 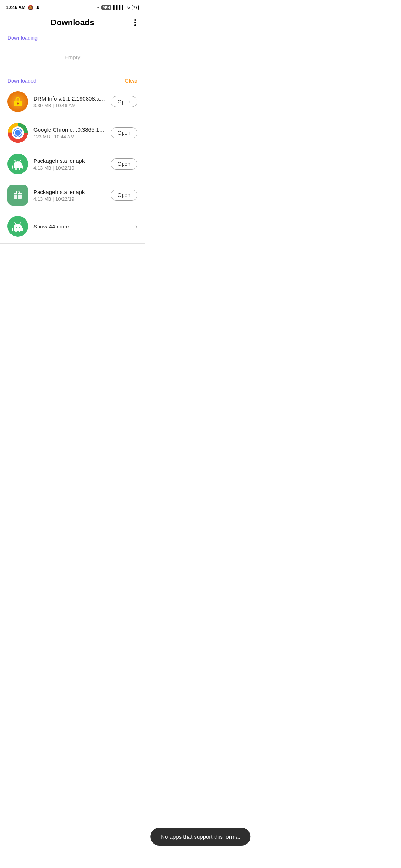 What do you see at coordinates (72, 57) in the screenshot?
I see `downloading-empty-state: Empty` at bounding box center [72, 57].